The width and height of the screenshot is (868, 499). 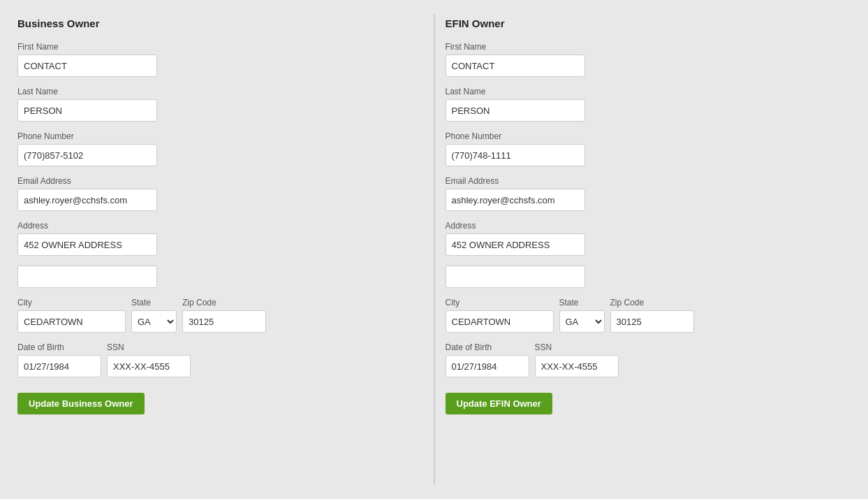 What do you see at coordinates (154, 315) in the screenshot?
I see `business-state-subgroup: State ALAKAZARCACOCTDEFLGAHIIDILINIAKSKY…` at bounding box center [154, 315].